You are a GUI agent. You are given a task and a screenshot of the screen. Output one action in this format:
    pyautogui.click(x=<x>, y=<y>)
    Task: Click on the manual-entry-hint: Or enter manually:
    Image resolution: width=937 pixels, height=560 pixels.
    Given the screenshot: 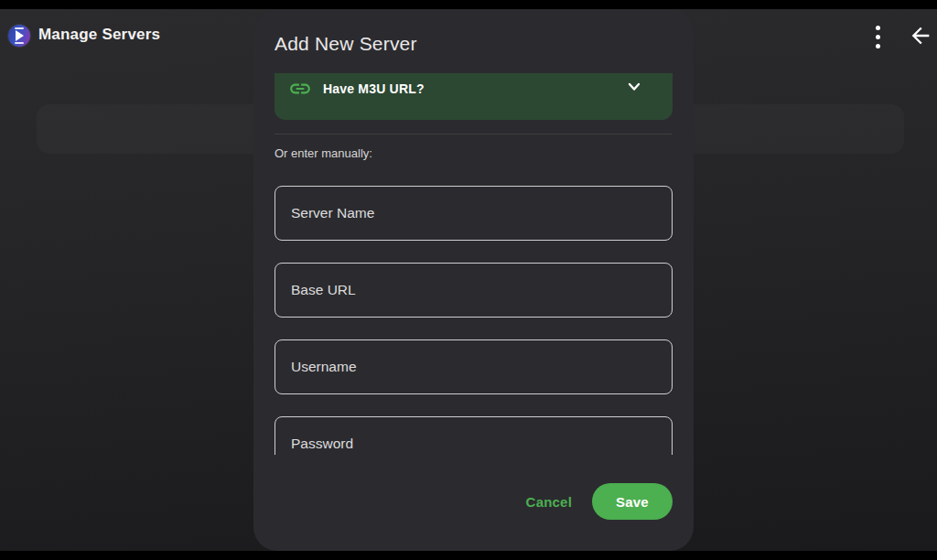 What is the action you would take?
    pyautogui.click(x=474, y=154)
    